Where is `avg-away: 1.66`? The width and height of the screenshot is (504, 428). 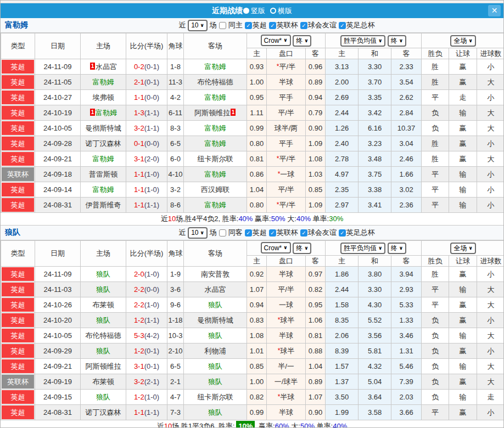
avg-away: 1.66 is located at coordinates (406, 174).